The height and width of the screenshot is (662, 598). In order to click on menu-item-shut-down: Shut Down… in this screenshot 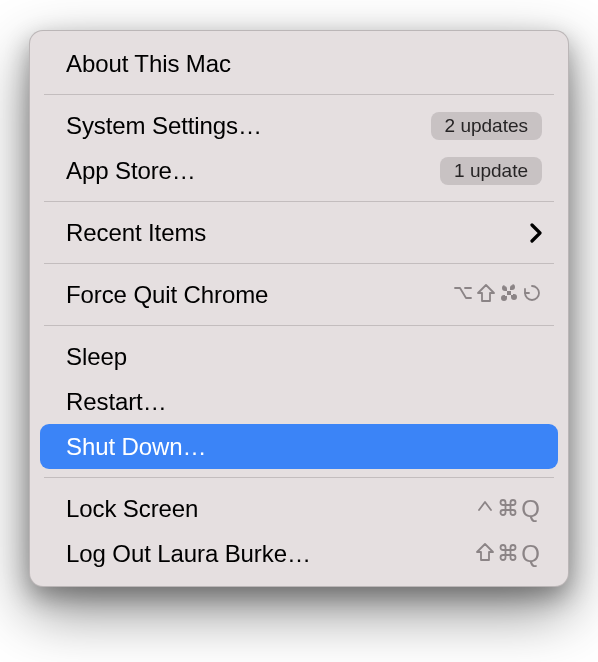, I will do `click(299, 446)`.